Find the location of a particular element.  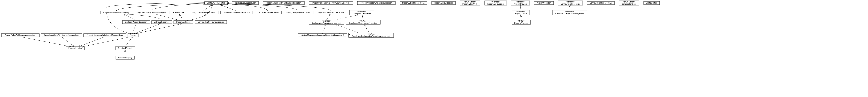

svg-text: PropertyProvider is located at coordinates (520, 4).